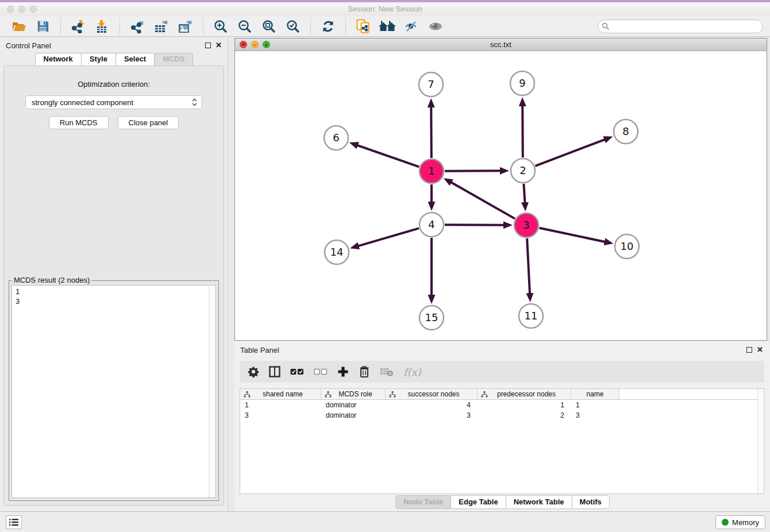  What do you see at coordinates (114, 59) in the screenshot?
I see `control-panel-tabs: Network Style Select MCDS` at bounding box center [114, 59].